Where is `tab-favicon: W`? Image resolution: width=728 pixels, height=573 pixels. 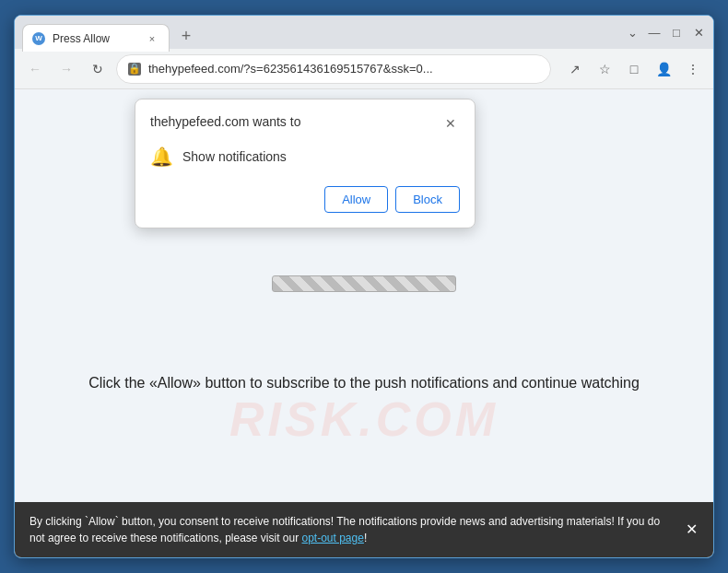 tab-favicon: W is located at coordinates (39, 39).